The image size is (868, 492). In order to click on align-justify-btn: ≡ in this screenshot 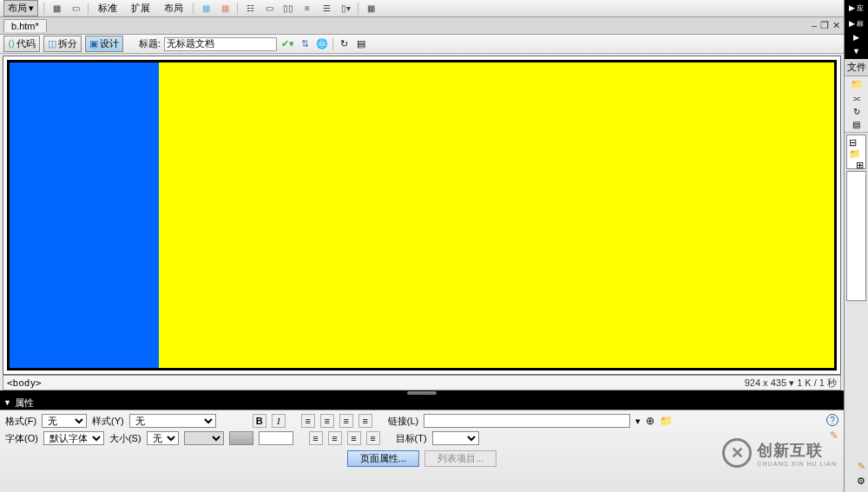, I will do `click(365, 421)`.